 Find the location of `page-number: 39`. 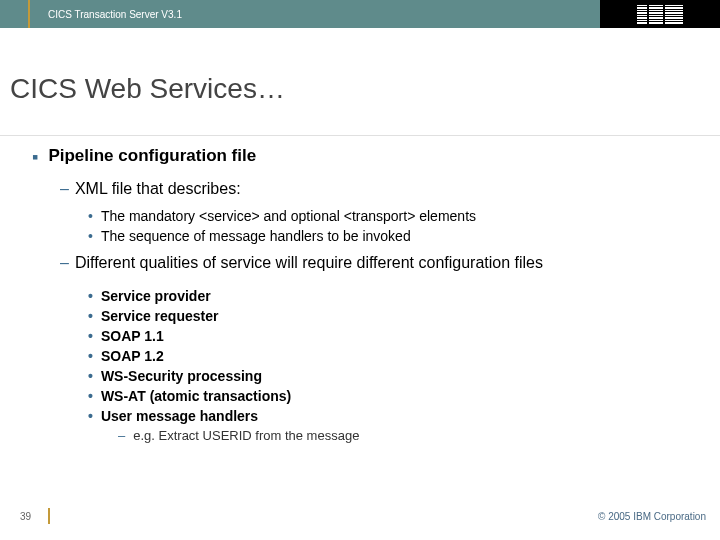

page-number: 39 is located at coordinates (26, 516).